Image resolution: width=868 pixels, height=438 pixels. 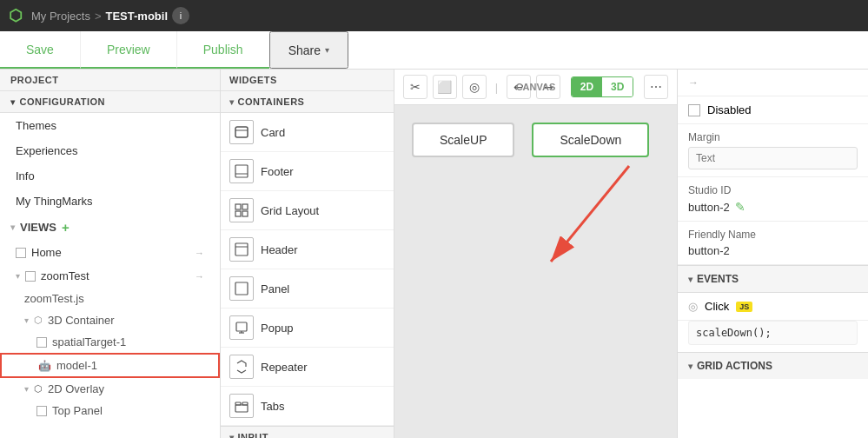 I want to click on sidebar-item-zoom-test-js: zoomTest.js, so click(x=109, y=299).